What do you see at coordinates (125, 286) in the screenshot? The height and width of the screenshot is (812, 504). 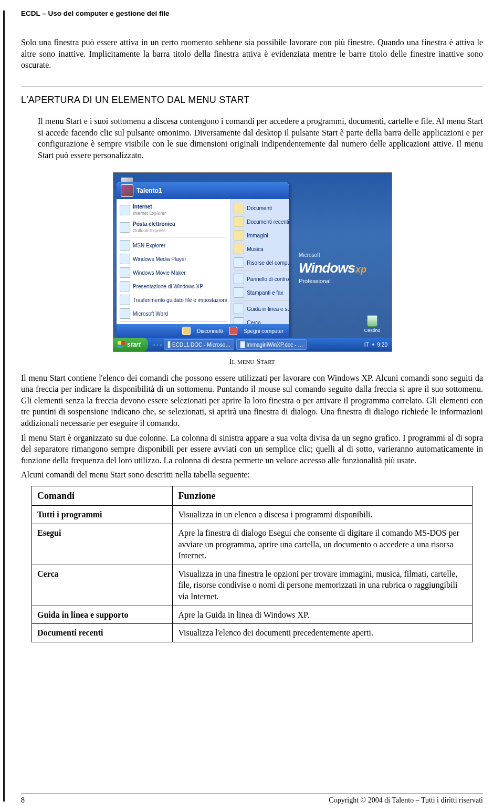 I see `tour-icon` at bounding box center [125, 286].